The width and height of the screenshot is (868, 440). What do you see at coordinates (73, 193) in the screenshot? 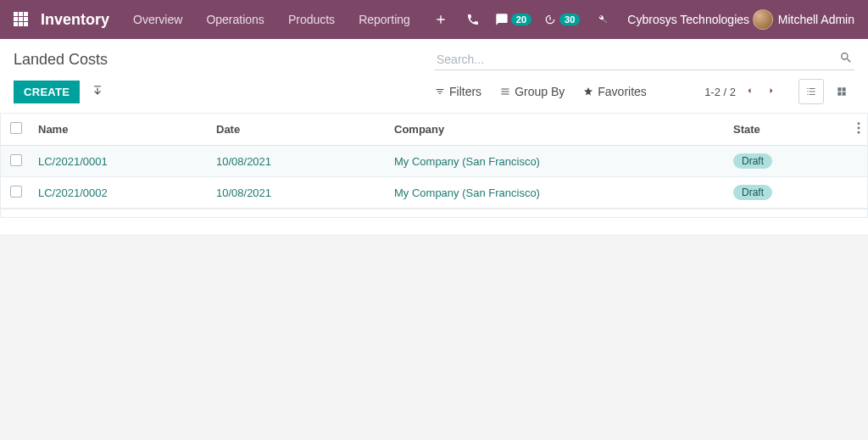
I see `cell-name: LC/2021/0002` at bounding box center [73, 193].